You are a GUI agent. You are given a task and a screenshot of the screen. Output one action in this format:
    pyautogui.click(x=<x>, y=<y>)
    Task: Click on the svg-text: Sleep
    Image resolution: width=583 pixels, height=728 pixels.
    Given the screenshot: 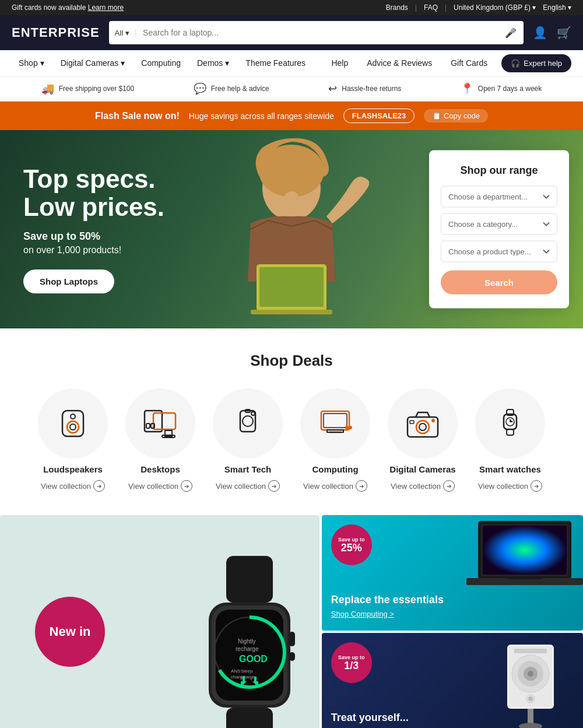 What is the action you would take?
    pyautogui.click(x=247, y=671)
    